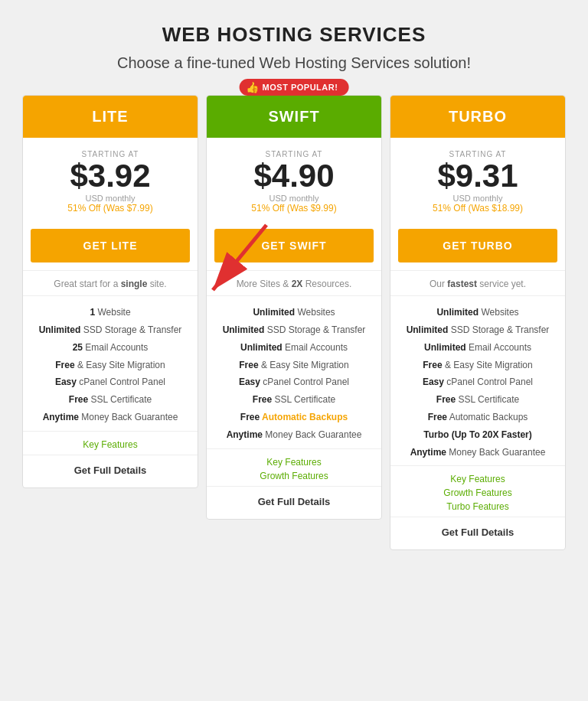  What do you see at coordinates (110, 331) in the screenshot?
I see `lite-feature-2: Unlimited SSD Storage & Transfer` at bounding box center [110, 331].